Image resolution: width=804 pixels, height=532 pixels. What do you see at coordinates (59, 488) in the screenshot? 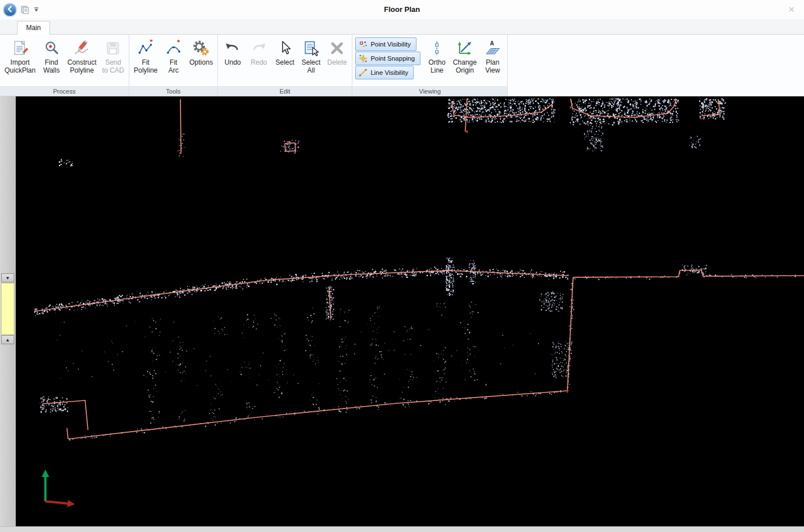
I see `orientation-axis-indicator` at bounding box center [59, 488].